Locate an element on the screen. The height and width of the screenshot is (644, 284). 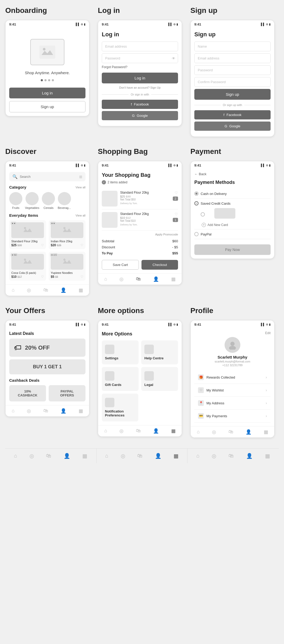
cash-on-delivery-option: Cash on Delivery is located at coordinates (232, 194).